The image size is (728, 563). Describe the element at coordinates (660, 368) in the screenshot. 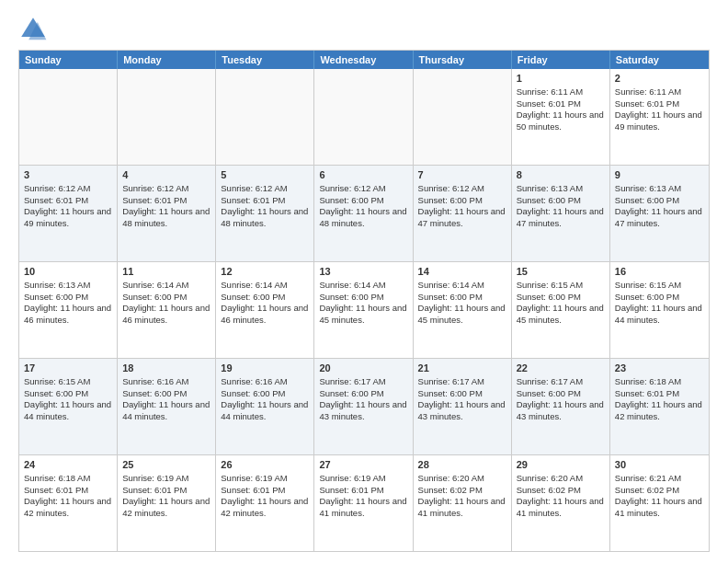

I see `day-number: 23` at that location.